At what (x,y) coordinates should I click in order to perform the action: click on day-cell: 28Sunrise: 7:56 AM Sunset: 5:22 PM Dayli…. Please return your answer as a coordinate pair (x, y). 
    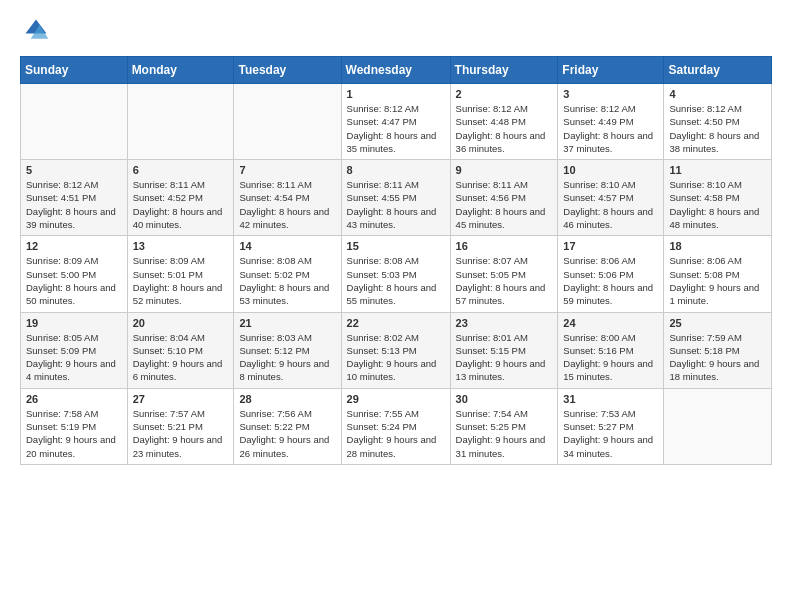
    Looking at the image, I should click on (288, 426).